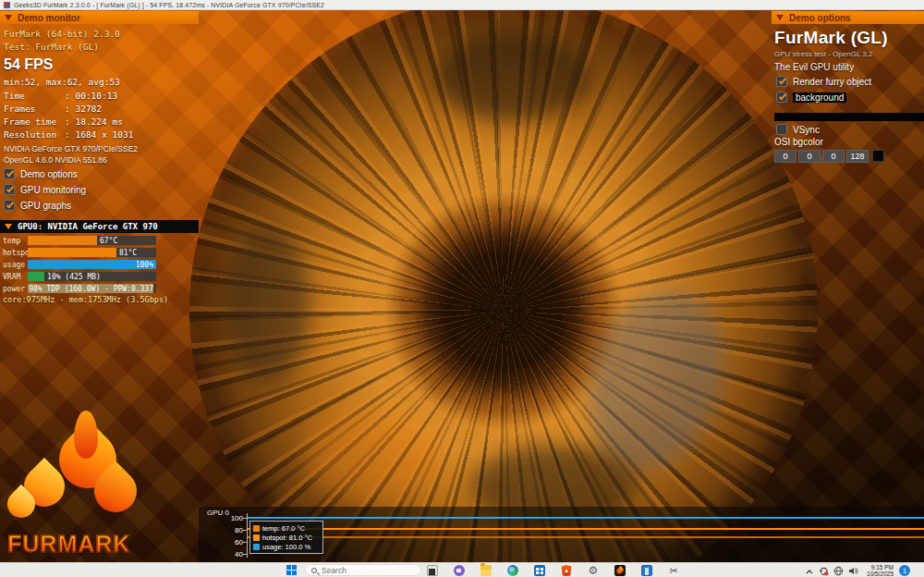 The height and width of the screenshot is (577, 924). Describe the element at coordinates (809, 156) in the screenshot. I see `bgcolor-g-field: 0` at that location.